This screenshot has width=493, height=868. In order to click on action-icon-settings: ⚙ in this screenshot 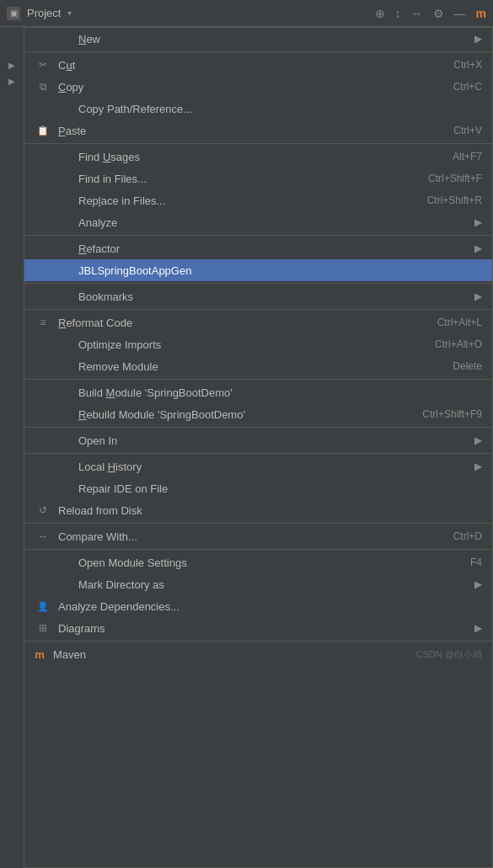, I will do `click(438, 13)`.